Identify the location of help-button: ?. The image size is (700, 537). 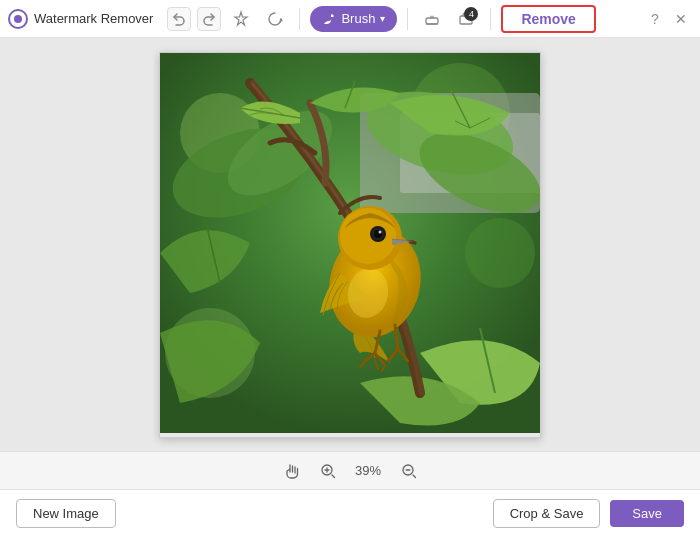
(655, 19).